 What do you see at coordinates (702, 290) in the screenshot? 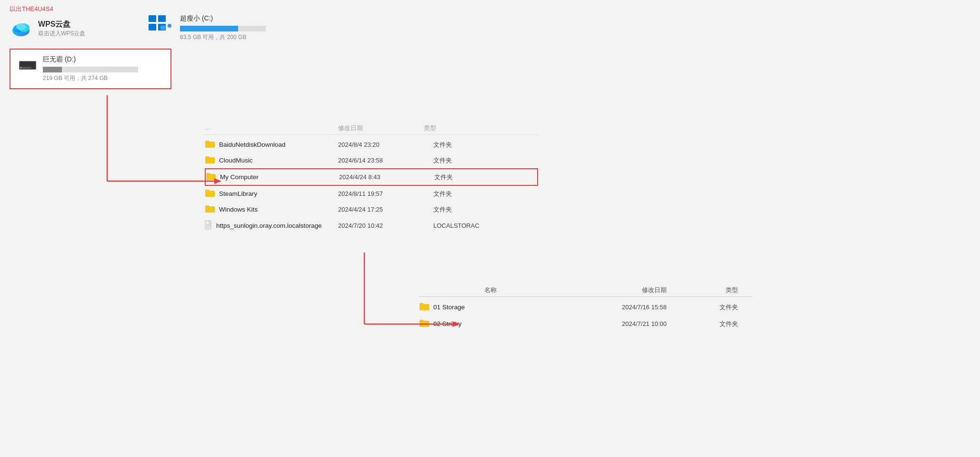
I see `bottom-col-type: 类型` at bounding box center [702, 290].